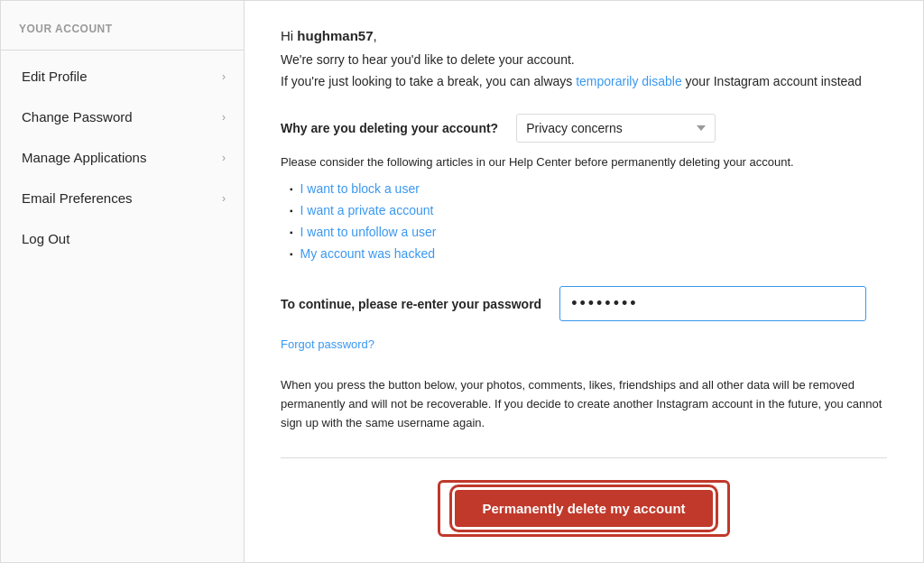 The image size is (924, 563). Describe the element at coordinates (45, 238) in the screenshot. I see `sidebar-item-label: Log Out` at that location.